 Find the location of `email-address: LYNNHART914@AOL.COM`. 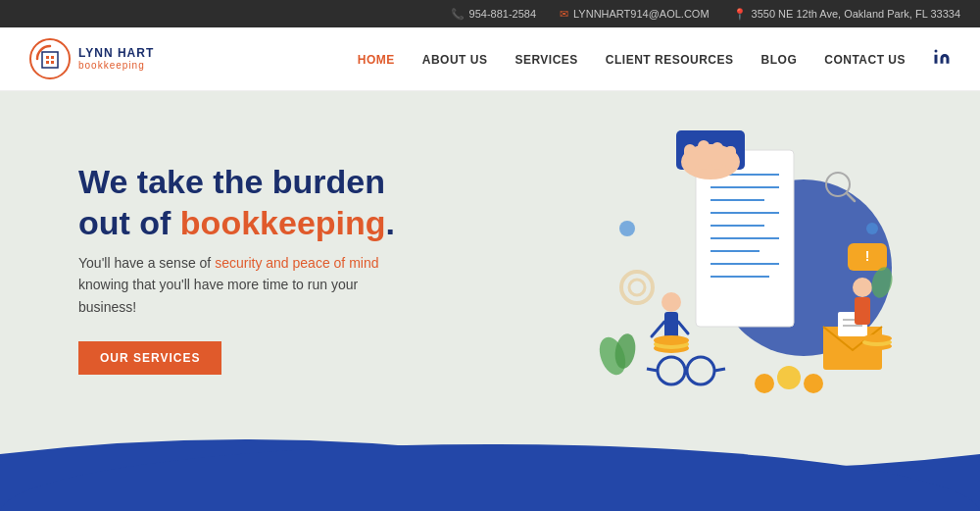

email-address: LYNNHART914@AOL.COM is located at coordinates (641, 14).